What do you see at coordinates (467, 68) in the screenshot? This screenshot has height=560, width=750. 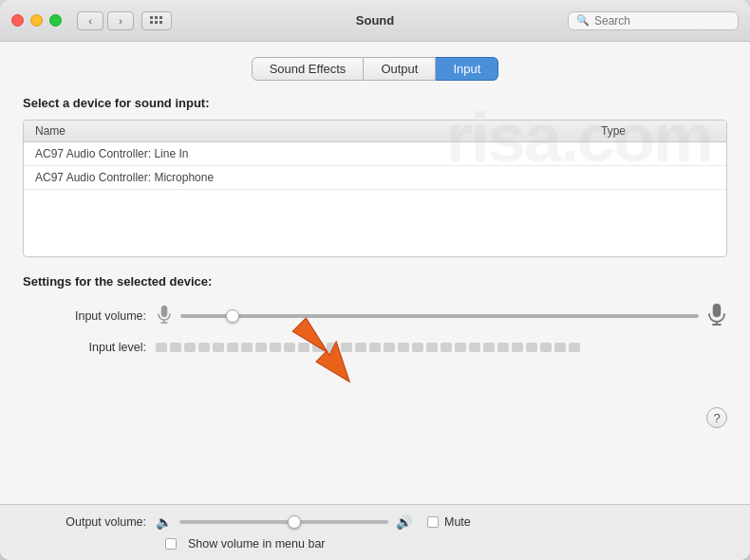 I see `tab-input: Input` at bounding box center [467, 68].